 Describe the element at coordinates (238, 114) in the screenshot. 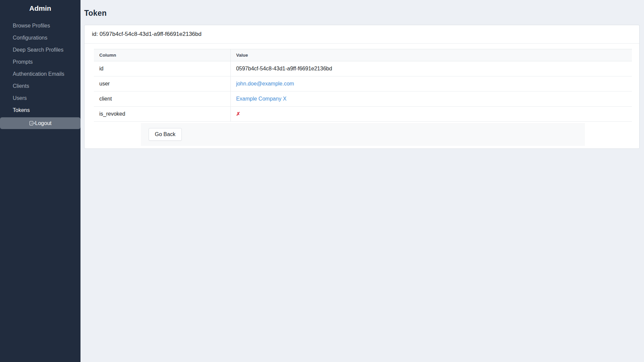

I see `revoked-false-icon: ✗` at that location.